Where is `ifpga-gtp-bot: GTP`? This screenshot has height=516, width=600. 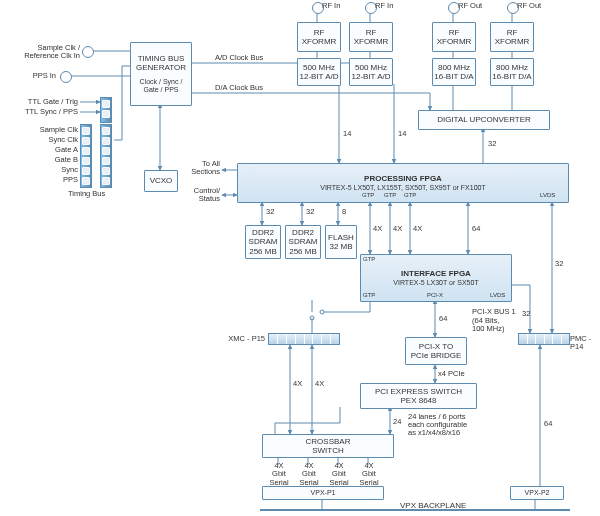 ifpga-gtp-bot: GTP is located at coordinates (369, 296).